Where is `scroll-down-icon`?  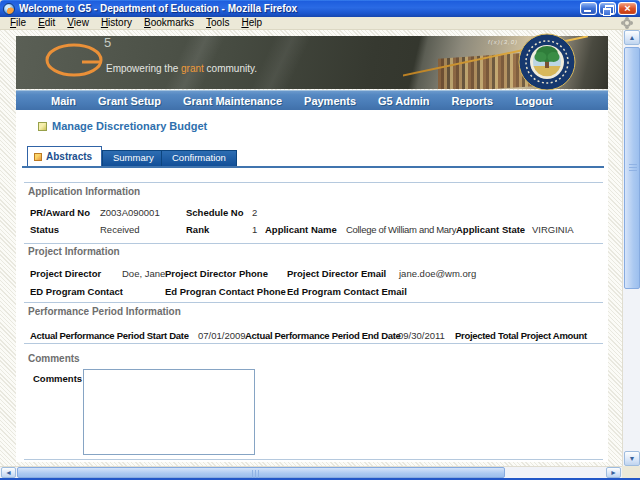 scroll-down-icon is located at coordinates (632, 458).